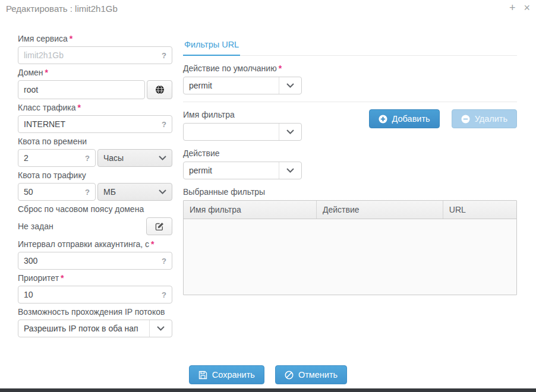  What do you see at coordinates (350, 153) in the screenshot?
I see `action-label: Действие` at bounding box center [350, 153].